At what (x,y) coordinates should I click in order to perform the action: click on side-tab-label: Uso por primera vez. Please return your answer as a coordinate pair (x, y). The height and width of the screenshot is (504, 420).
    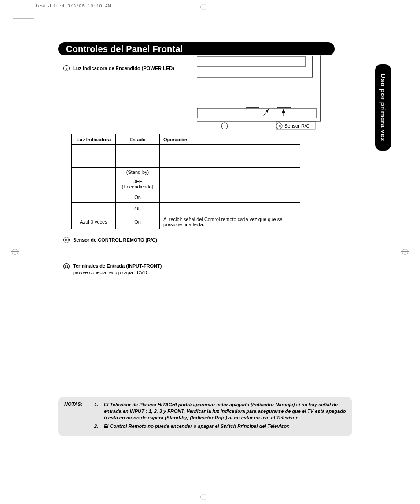
    Looking at the image, I should click on (383, 107).